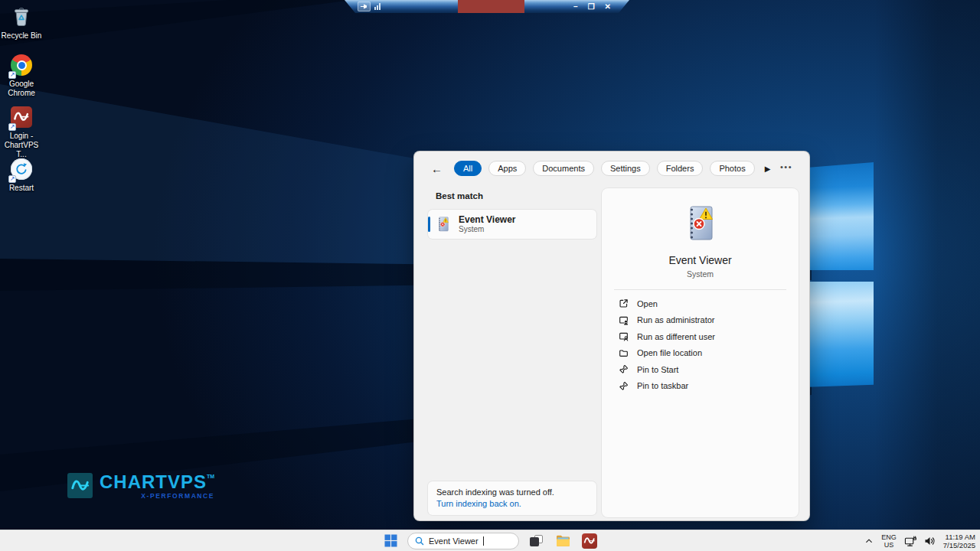 This screenshot has height=551, width=980. Describe the element at coordinates (21, 23) in the screenshot. I see `desktop-icon-recycle-bin: Recycle Bin` at that location.